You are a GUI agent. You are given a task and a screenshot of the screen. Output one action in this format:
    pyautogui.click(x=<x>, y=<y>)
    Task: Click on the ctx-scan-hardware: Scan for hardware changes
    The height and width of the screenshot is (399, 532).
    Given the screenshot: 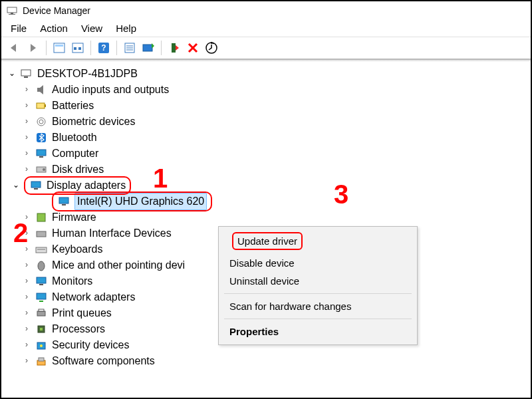 What is the action you would take?
    pyautogui.click(x=318, y=306)
    